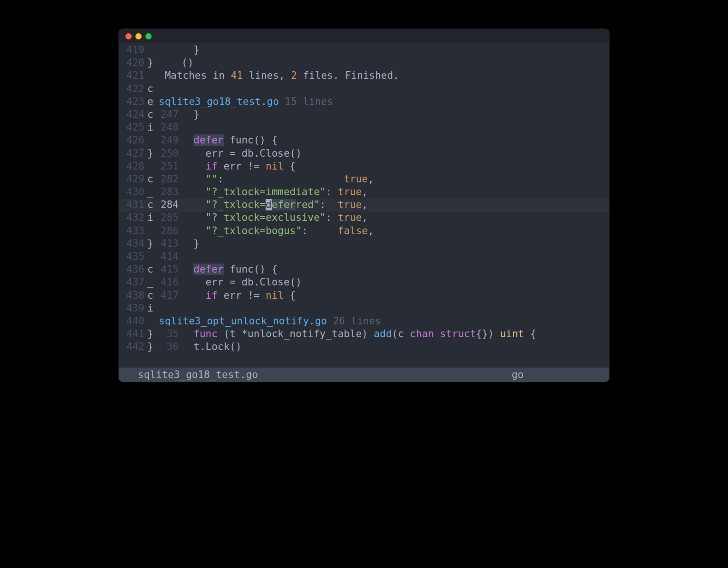  What do you see at coordinates (364, 64) in the screenshot?
I see `code-line: 420 } ()` at bounding box center [364, 64].